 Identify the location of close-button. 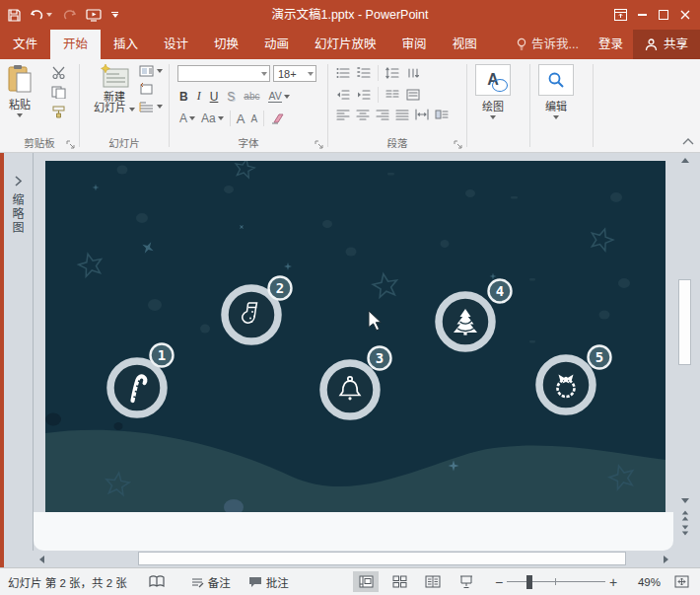
(685, 15).